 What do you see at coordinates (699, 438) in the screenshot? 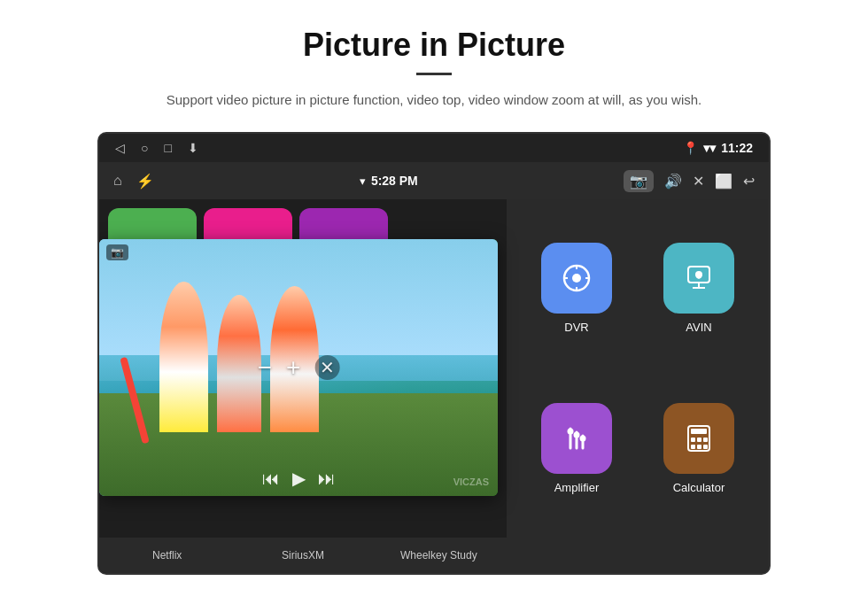
I see `calculator-icon-box` at bounding box center [699, 438].